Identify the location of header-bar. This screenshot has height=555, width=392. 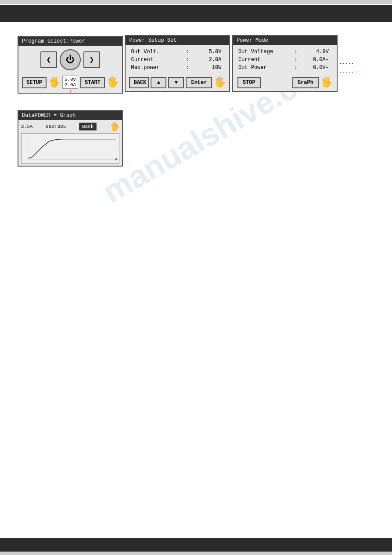
(196, 14).